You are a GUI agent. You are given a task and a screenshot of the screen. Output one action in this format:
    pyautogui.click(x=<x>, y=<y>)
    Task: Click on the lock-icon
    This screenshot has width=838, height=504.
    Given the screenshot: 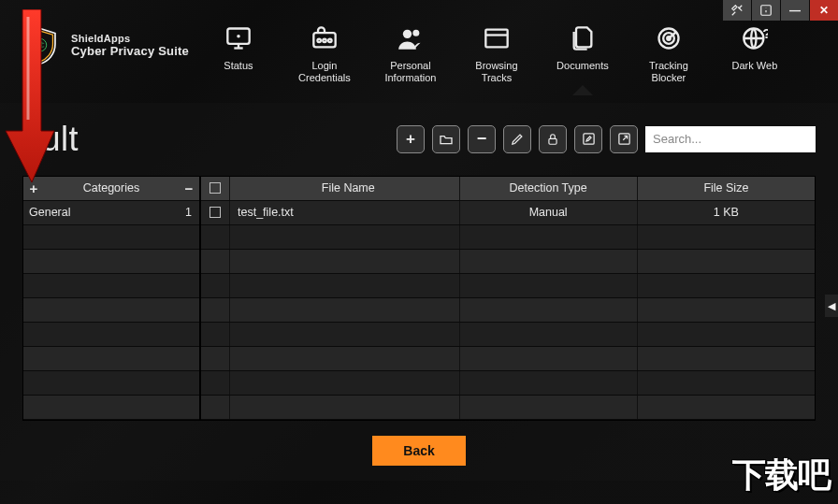 What is the action you would take?
    pyautogui.click(x=553, y=139)
    